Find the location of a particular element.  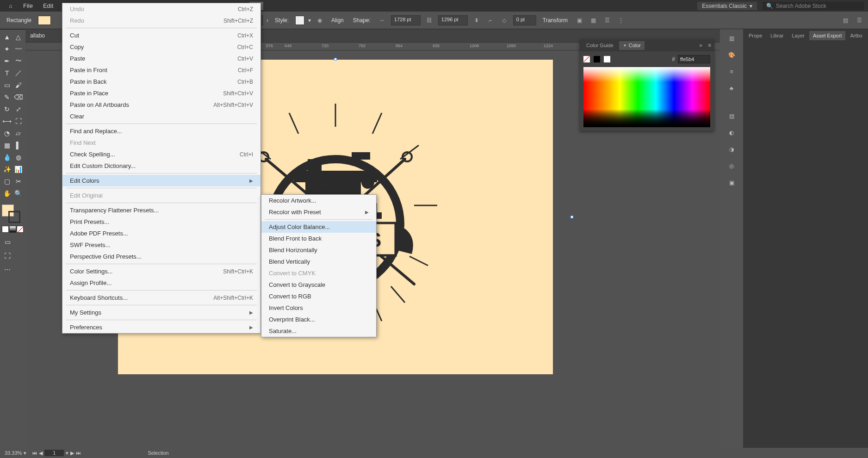

artboard-nav: ⏮ ◀ 1 ▾ ▶ ⏭ is located at coordinates (56, 453).